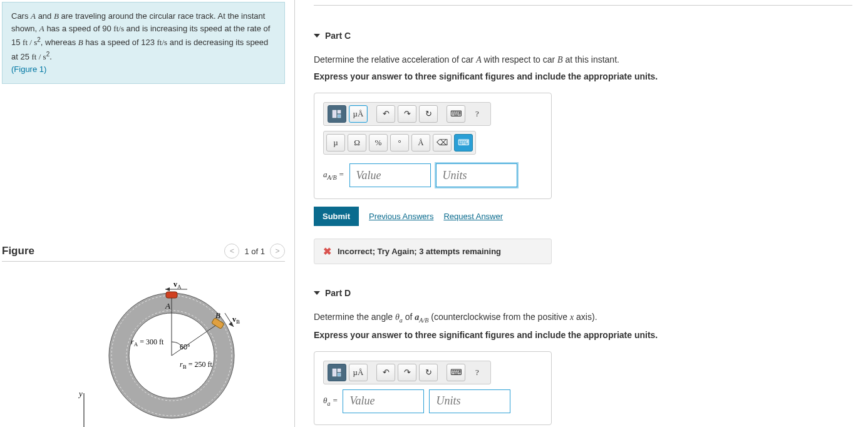  What do you see at coordinates (433, 388) in the screenshot?
I see `part-d-answer-box: µÅ ↶ ↷ ↻ ⌨ ? θa =` at bounding box center [433, 388].